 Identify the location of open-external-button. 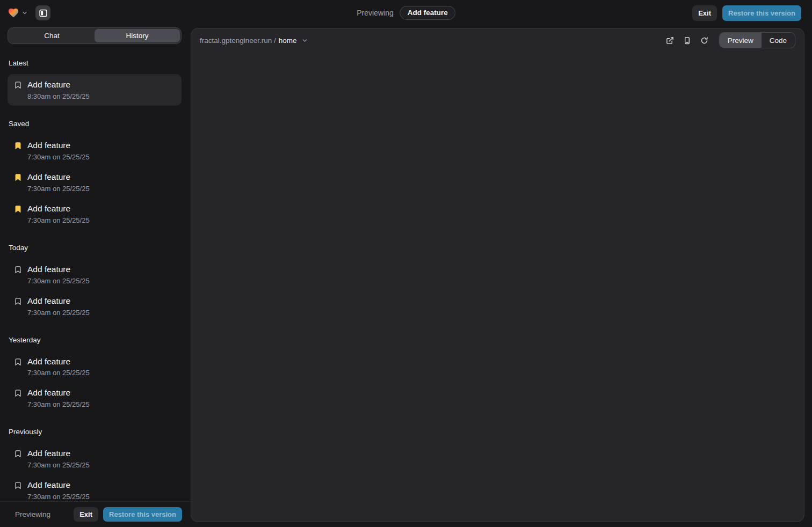
(670, 40).